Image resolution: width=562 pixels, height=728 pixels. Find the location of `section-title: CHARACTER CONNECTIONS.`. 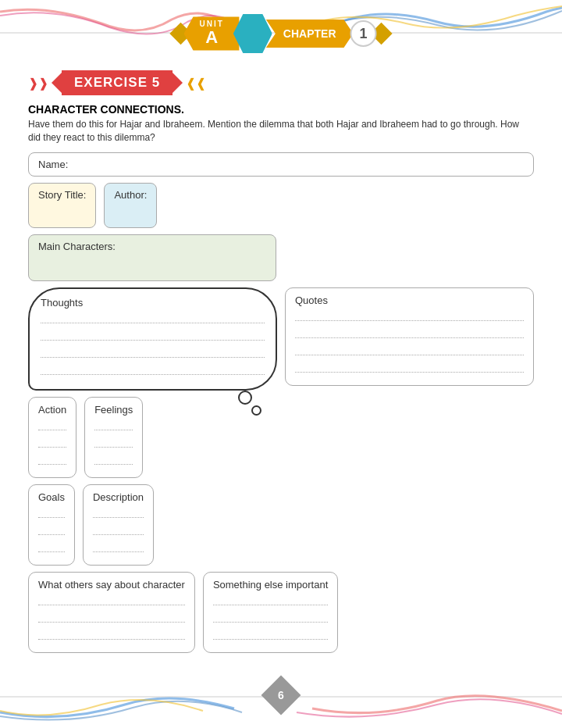

section-title: CHARACTER CONNECTIONS. is located at coordinates (281, 109).